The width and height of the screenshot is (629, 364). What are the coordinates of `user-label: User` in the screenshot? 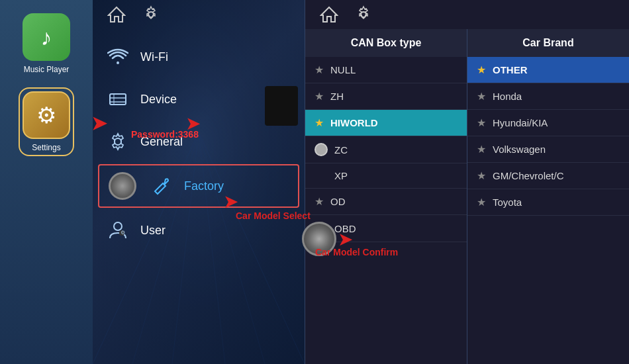 It's located at (153, 230).